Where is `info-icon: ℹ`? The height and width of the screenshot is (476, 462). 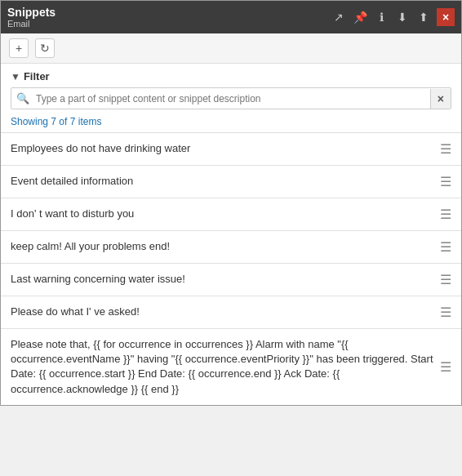 info-icon: ℹ is located at coordinates (381, 17).